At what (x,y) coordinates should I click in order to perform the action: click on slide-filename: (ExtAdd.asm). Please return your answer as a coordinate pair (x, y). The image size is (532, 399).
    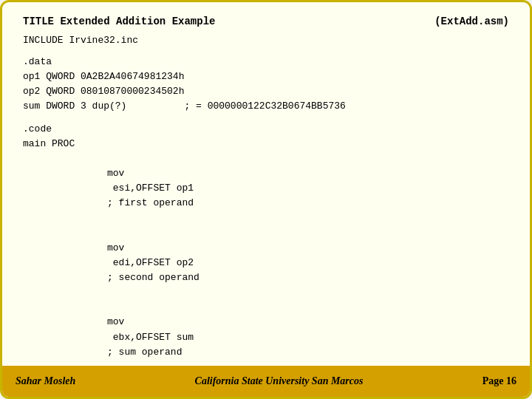
    Looking at the image, I should click on (471, 21).